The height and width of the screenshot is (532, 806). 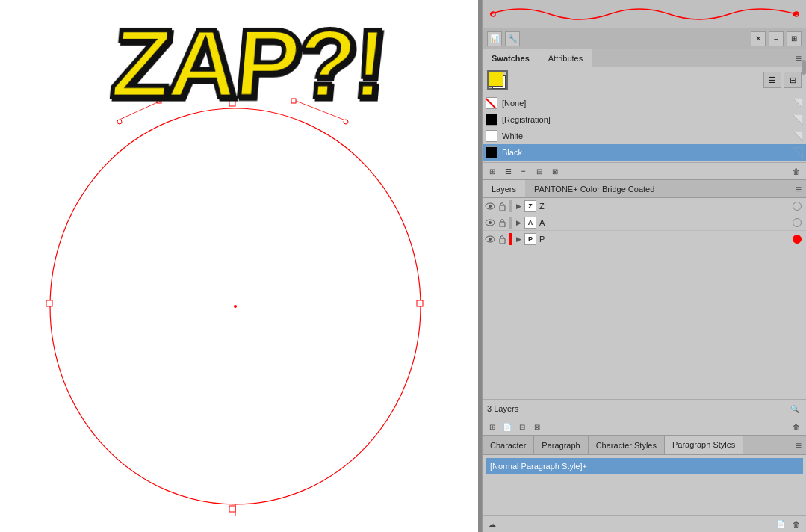 I want to click on swatches-tabs: Swatches Attributes ≡, so click(x=644, y=58).